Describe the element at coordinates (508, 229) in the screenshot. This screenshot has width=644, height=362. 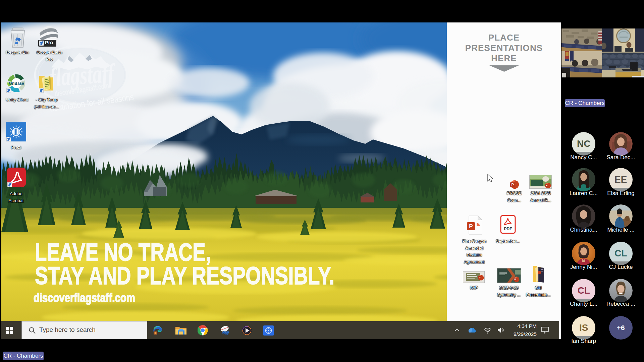
I see `svg-text: PDF` at that location.